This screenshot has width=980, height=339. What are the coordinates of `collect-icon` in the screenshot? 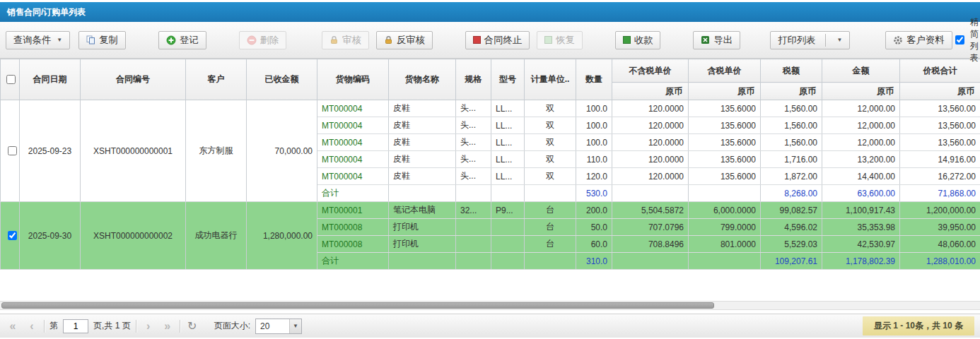 It's located at (626, 40).